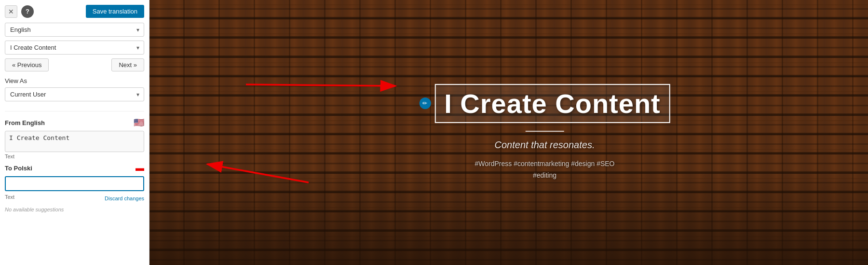  I want to click on divider, so click(74, 111).